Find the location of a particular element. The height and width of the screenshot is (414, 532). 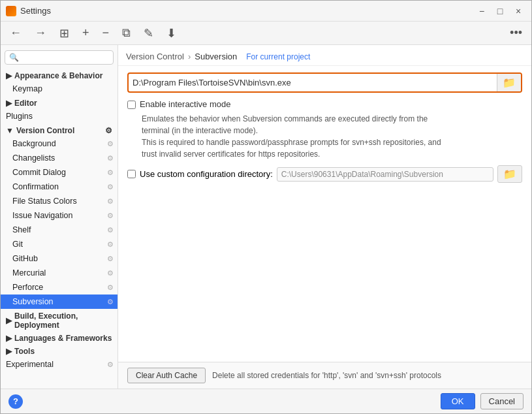

sidebar-item-commit-dialog: Commit Dialog ⚙ is located at coordinates (59, 172).